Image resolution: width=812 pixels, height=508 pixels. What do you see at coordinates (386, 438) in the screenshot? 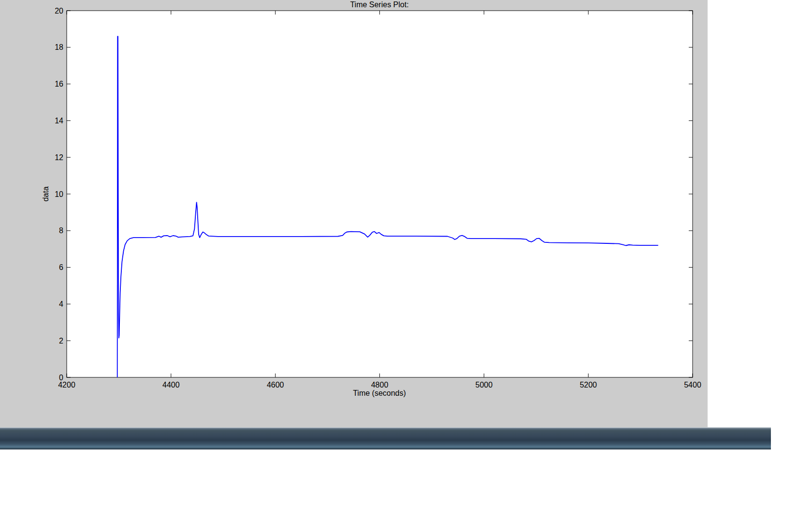
I see `taskbar: ++ TxC DE` at bounding box center [386, 438].